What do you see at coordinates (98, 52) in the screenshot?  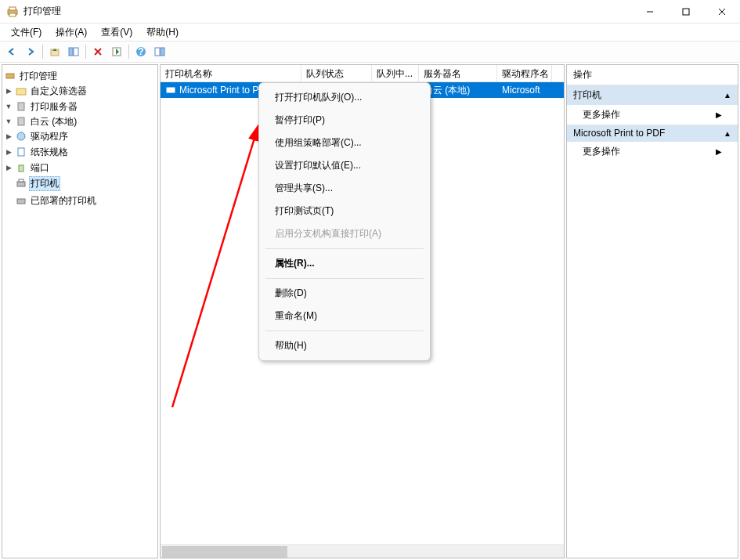 I see `delete-button` at bounding box center [98, 52].